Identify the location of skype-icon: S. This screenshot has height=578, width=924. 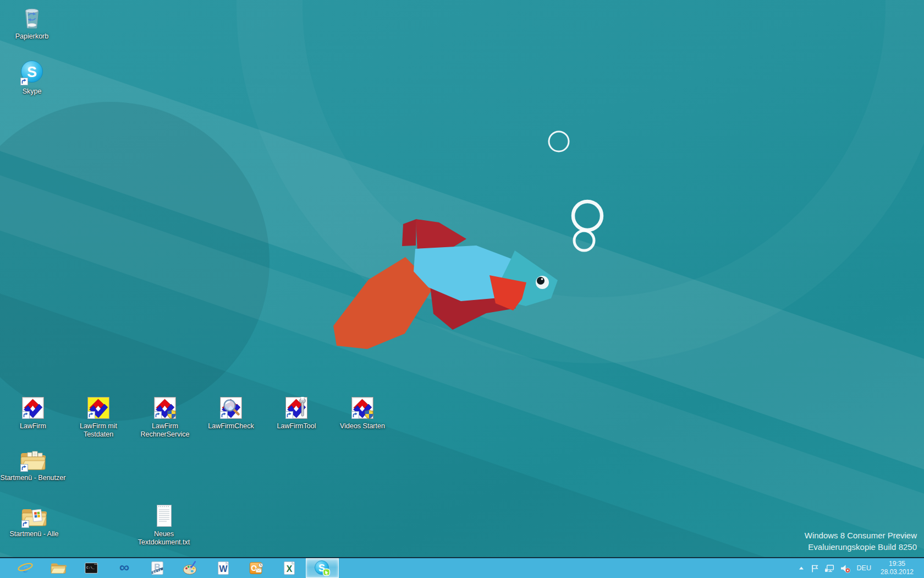
(32, 73).